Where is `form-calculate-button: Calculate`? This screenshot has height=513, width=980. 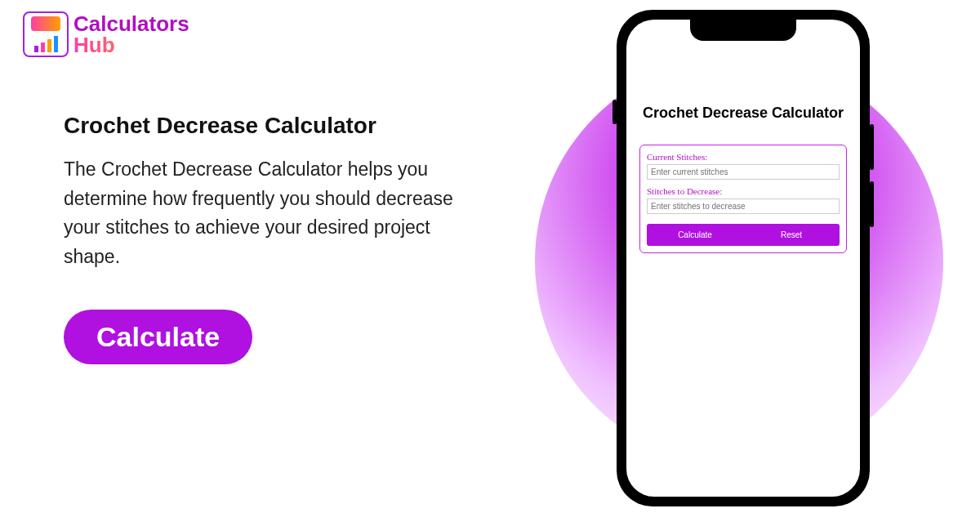
form-calculate-button: Calculate is located at coordinates (695, 235).